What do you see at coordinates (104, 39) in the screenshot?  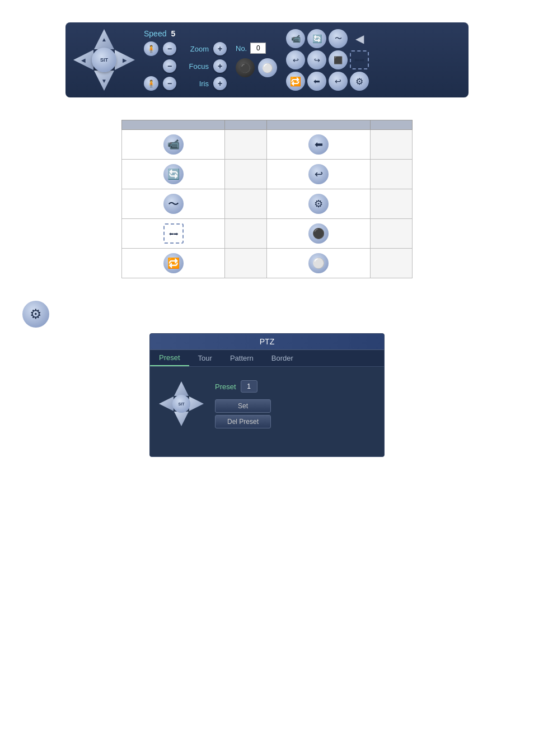 I see `dpad-up-button: ▲` at bounding box center [104, 39].